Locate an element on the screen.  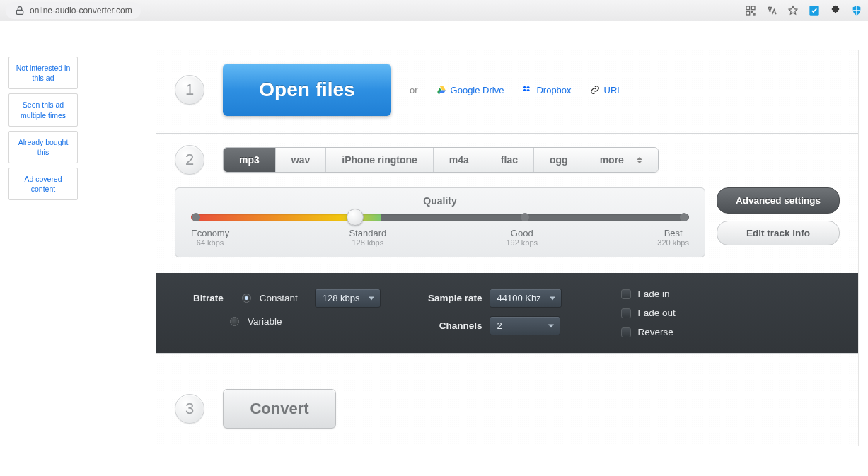
ad-choice-3: Ad covered content is located at coordinates (43, 184).